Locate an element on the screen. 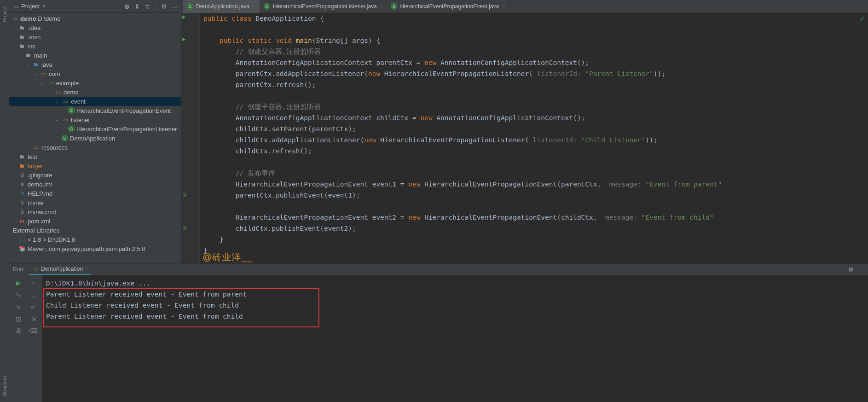 Image resolution: width=868 pixels, height=402 pixels. tab-demoapplication: C DemoApplication.java × is located at coordinates (222, 6).